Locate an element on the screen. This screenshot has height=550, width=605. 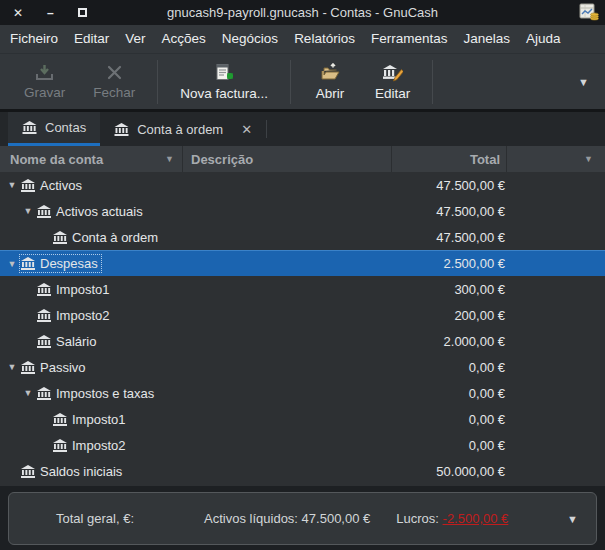
new-invoice-icon is located at coordinates (224, 73).